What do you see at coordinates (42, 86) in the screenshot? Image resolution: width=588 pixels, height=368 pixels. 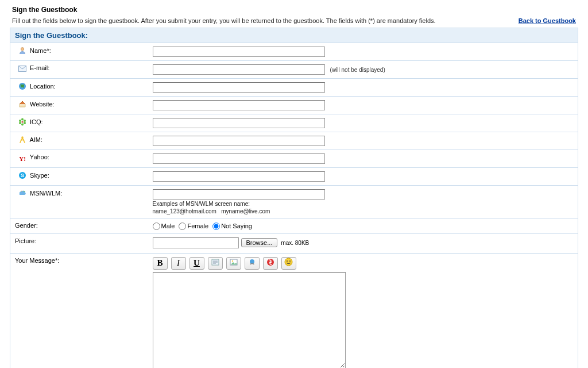 I see `location-label: Location:` at bounding box center [42, 86].